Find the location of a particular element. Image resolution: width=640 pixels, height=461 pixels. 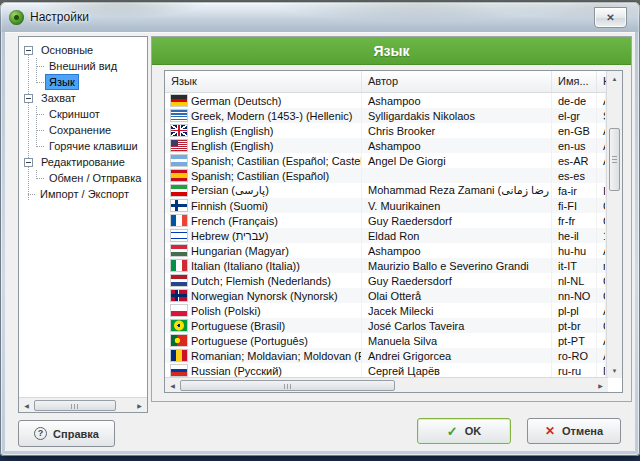

author-name: Jacek Milecki is located at coordinates (457, 310).